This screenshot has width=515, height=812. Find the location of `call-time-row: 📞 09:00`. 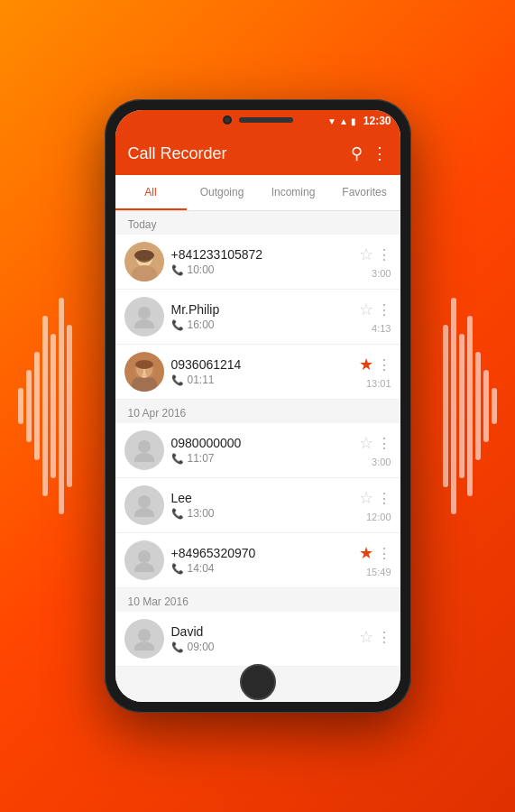

call-time-row: 📞 09:00 is located at coordinates (262, 647).